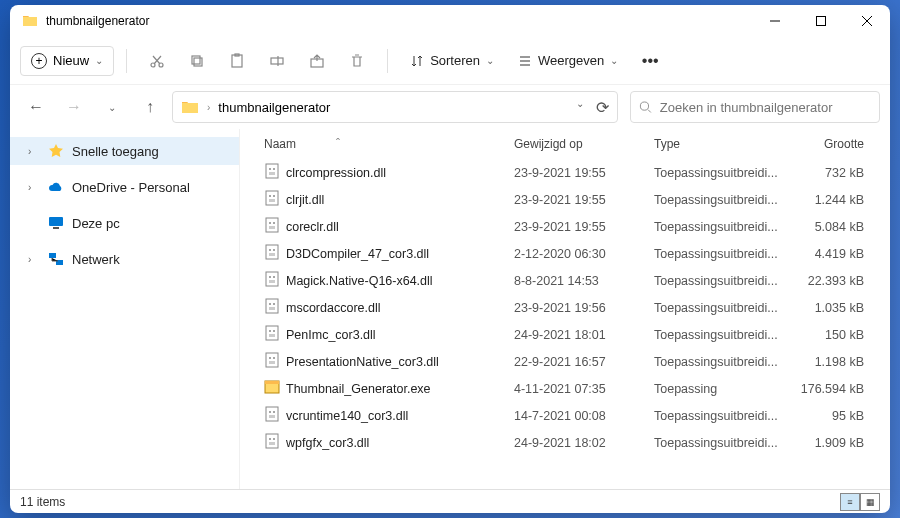  Describe the element at coordinates (870, 502) in the screenshot. I see `icons-view-button: ▦` at that location.